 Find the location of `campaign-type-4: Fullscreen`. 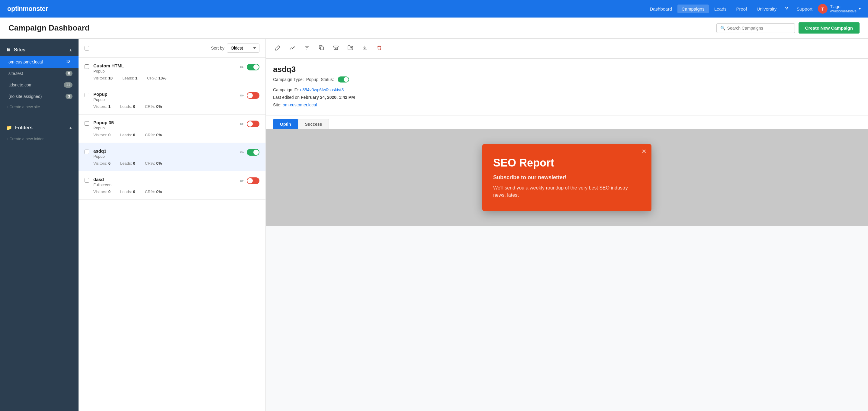

campaign-type-4: Fullscreen is located at coordinates (164, 185).